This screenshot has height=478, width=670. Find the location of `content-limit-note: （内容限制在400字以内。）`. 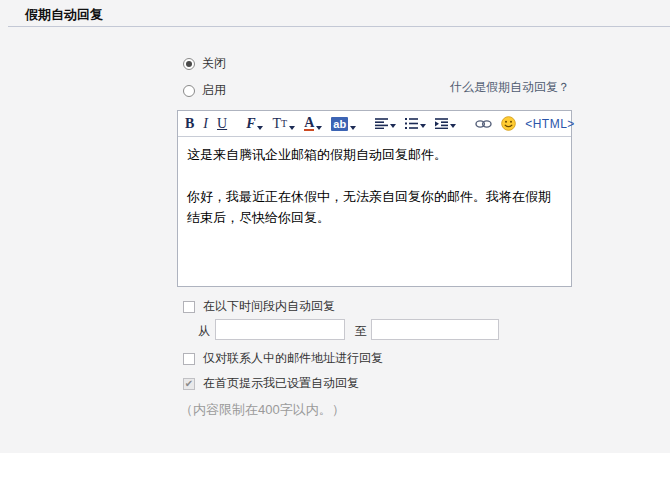

content-limit-note: （内容限制在400字以内。） is located at coordinates (262, 410).